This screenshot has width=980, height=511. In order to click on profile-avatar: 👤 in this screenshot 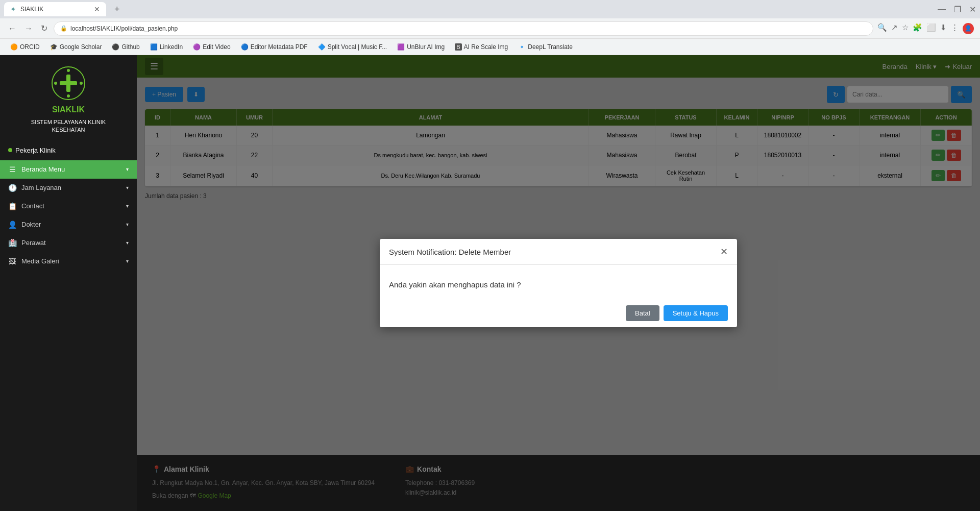, I will do `click(968, 29)`.